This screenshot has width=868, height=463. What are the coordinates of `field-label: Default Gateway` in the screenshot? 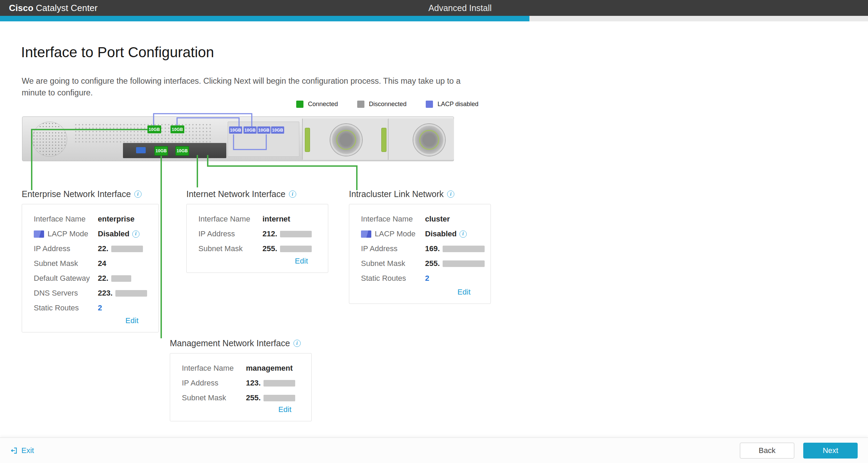 It's located at (66, 278).